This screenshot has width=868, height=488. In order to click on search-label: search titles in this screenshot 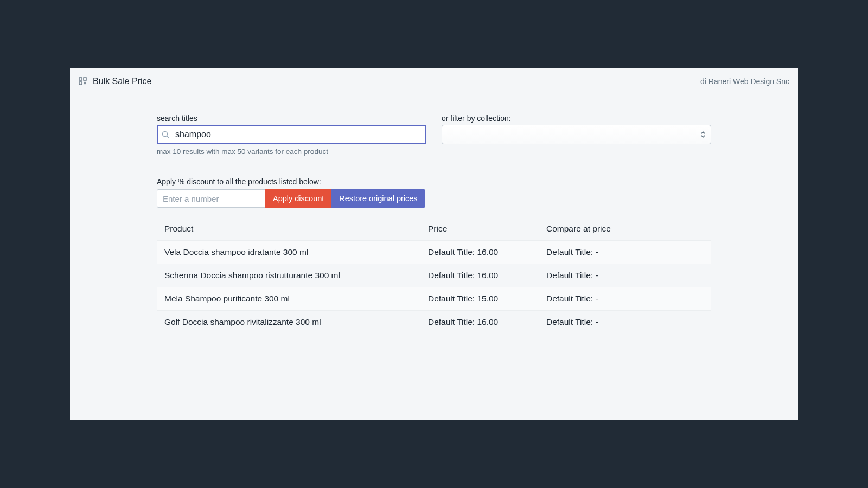, I will do `click(292, 118)`.